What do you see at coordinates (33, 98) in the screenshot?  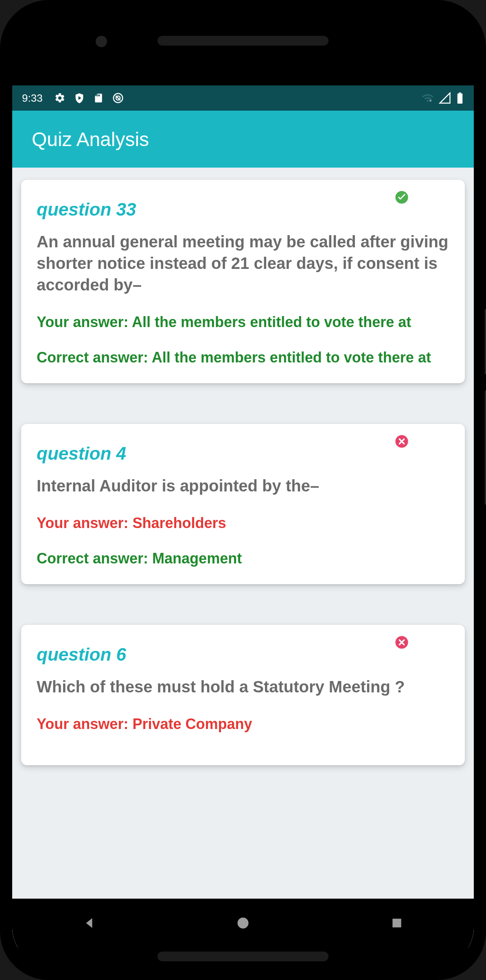 I see `status-time: 9:33` at bounding box center [33, 98].